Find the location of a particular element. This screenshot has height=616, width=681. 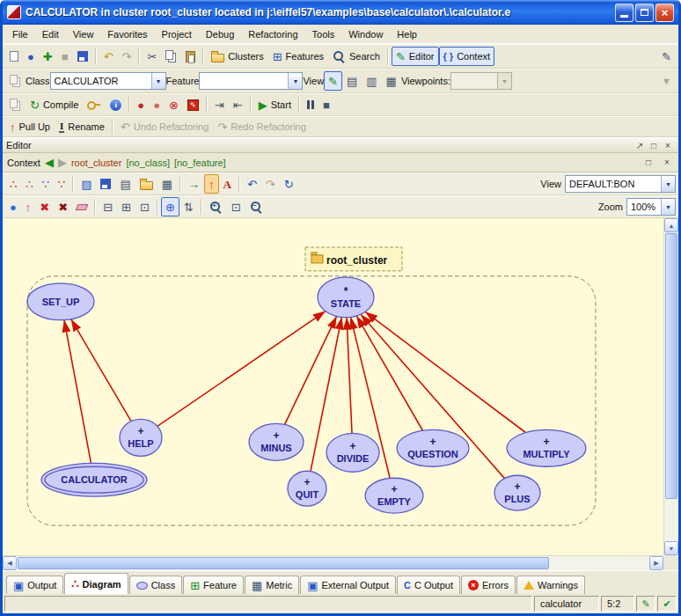

menu-project: Project is located at coordinates (177, 34).